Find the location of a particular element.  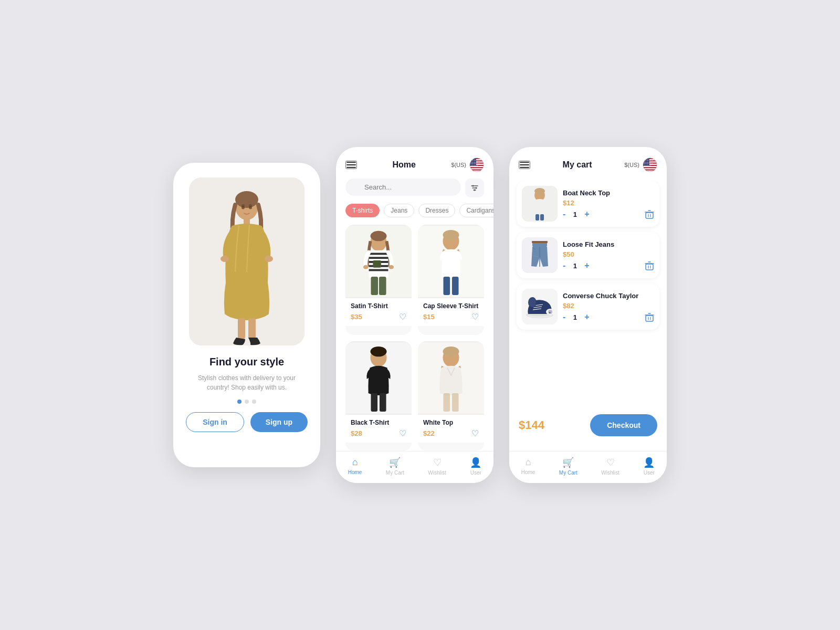

cart-item-price: $82 is located at coordinates (601, 306).